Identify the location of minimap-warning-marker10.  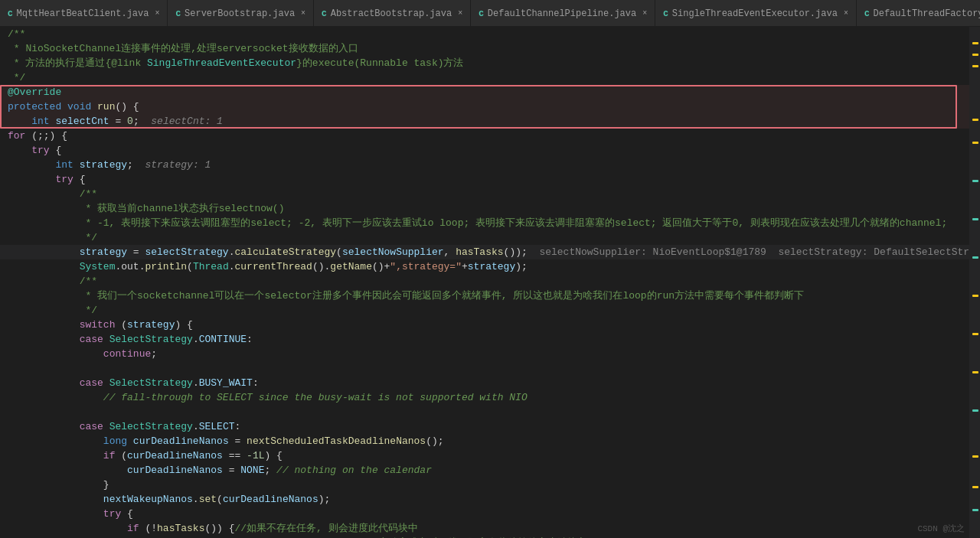
(975, 487).